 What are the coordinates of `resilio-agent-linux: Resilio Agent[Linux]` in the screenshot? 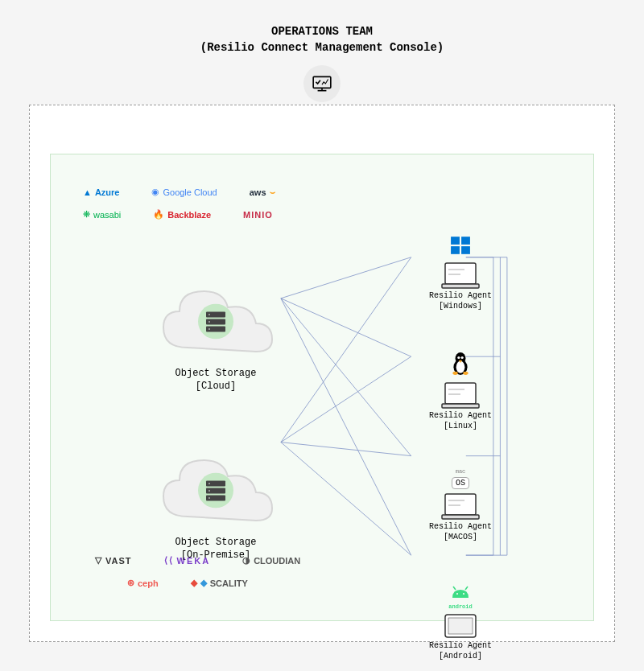 It's located at (460, 391).